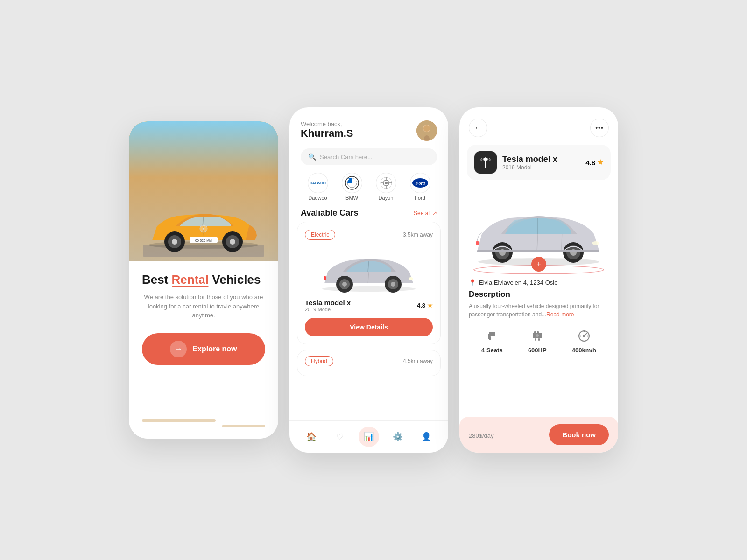  What do you see at coordinates (539, 162) in the screenshot?
I see `tesla-info-card: Tesla model x 2019 Model 4.8 ★` at bounding box center [539, 162].